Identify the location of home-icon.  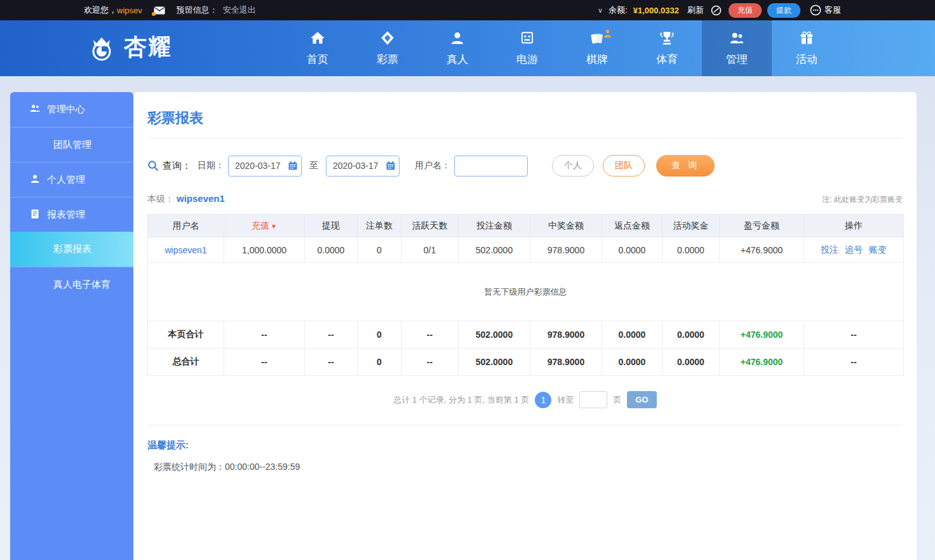
(318, 39).